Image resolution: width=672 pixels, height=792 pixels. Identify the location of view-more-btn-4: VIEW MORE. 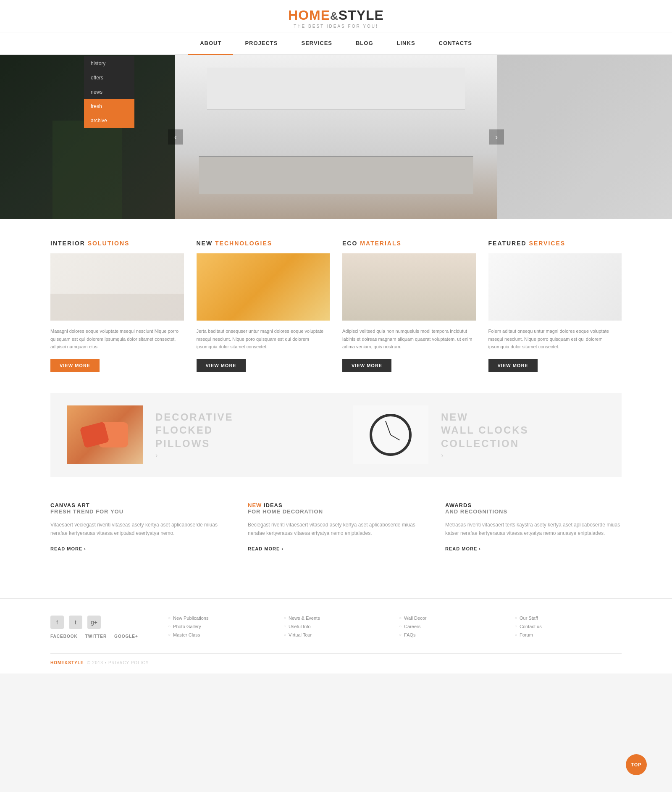
(513, 366).